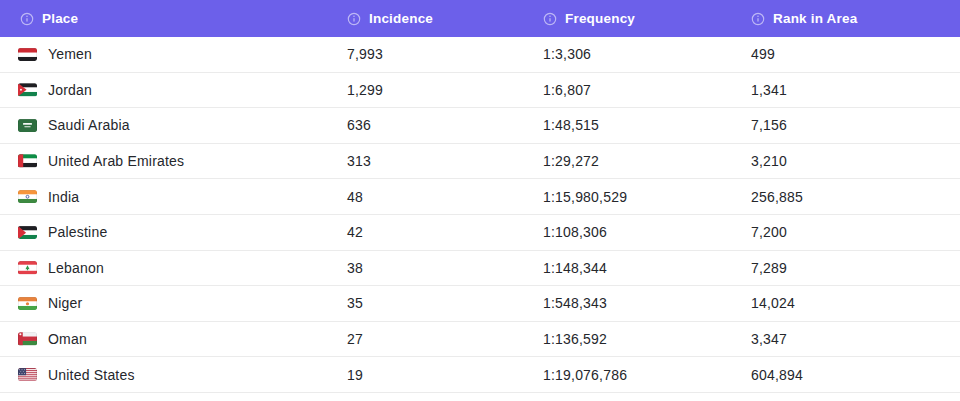 Image resolution: width=960 pixels, height=401 pixels. I want to click on rank-in-area-value: 3,210, so click(856, 161).